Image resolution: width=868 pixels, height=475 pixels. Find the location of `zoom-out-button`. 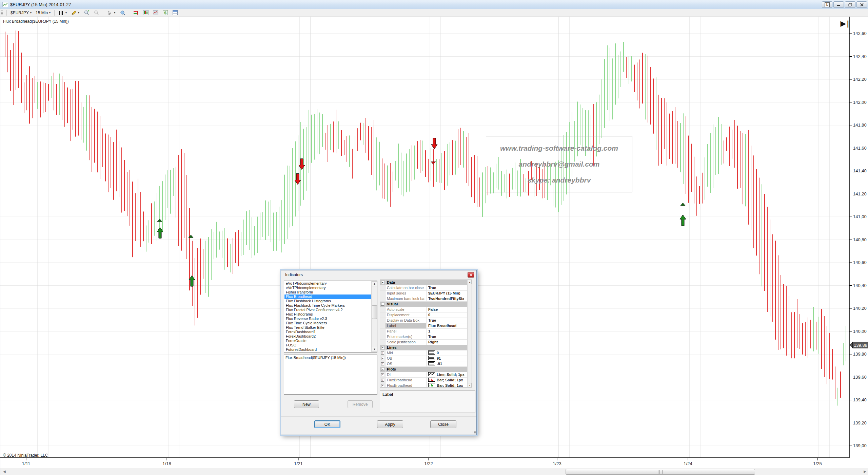

zoom-out-button is located at coordinates (96, 13).